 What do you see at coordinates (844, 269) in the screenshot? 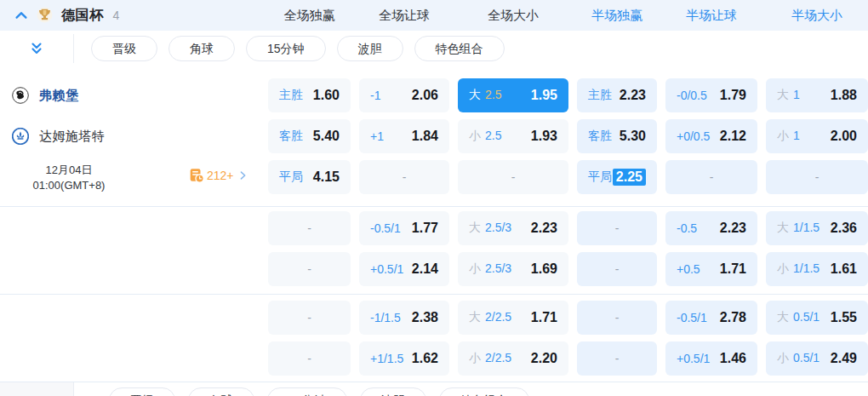
I see `odds-value: 1.61` at bounding box center [844, 269].